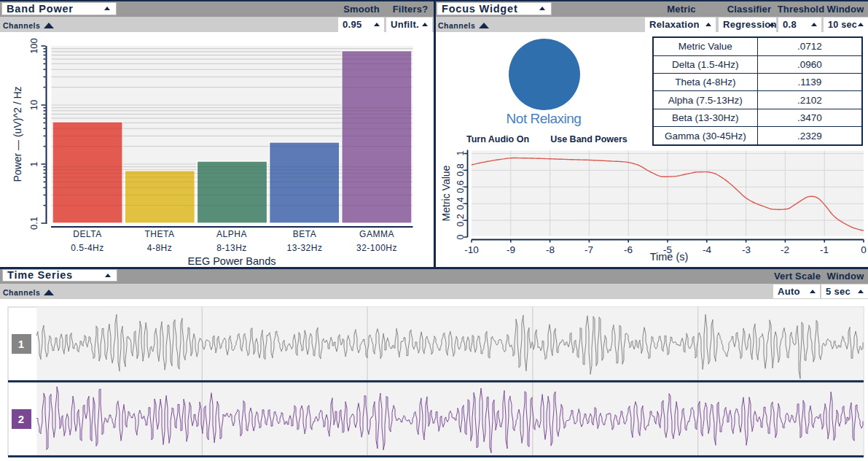 The width and height of the screenshot is (868, 461). Describe the element at coordinates (707, 249) in the screenshot. I see `svg-text: -4` at that location.